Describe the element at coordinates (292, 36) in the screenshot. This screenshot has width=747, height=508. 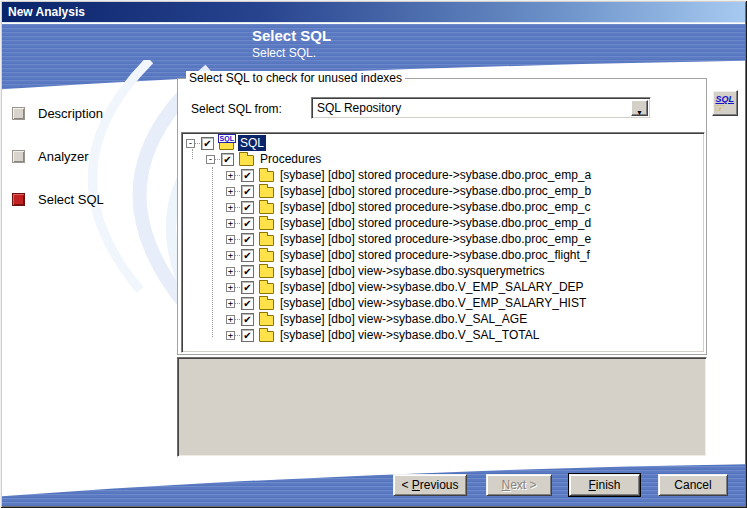
I see `page-title: Select SQL` at that location.